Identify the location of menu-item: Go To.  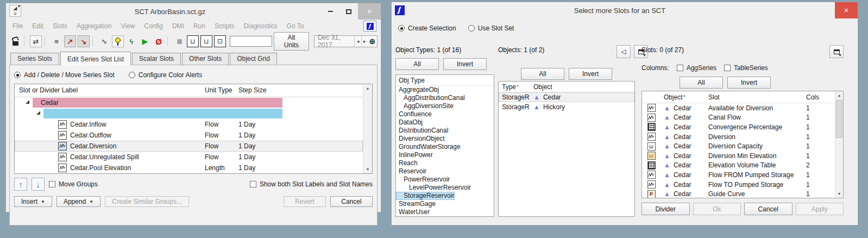
(295, 26).